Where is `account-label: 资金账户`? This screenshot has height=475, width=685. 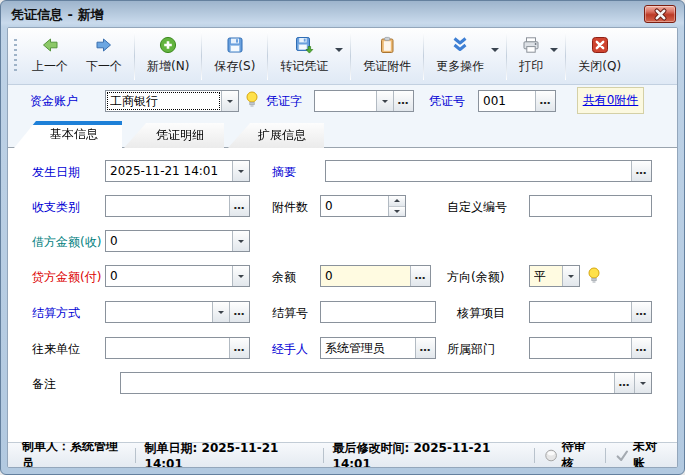 account-label: 资金账户 is located at coordinates (54, 102).